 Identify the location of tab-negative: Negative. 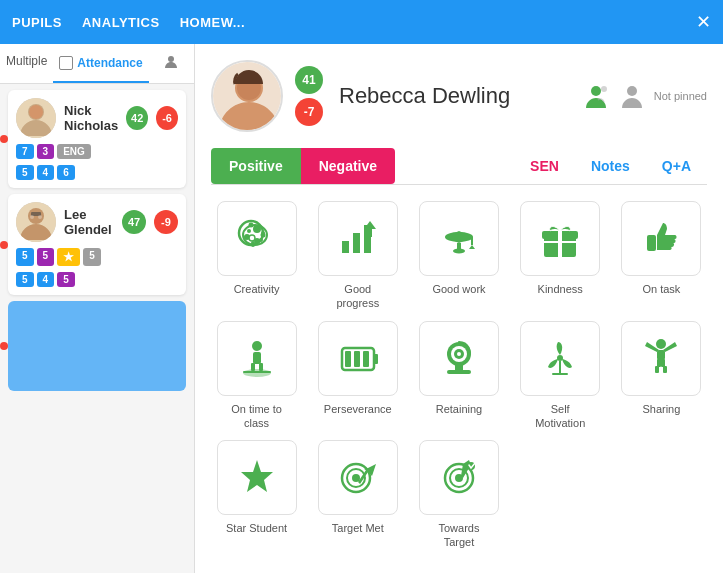
(348, 166).